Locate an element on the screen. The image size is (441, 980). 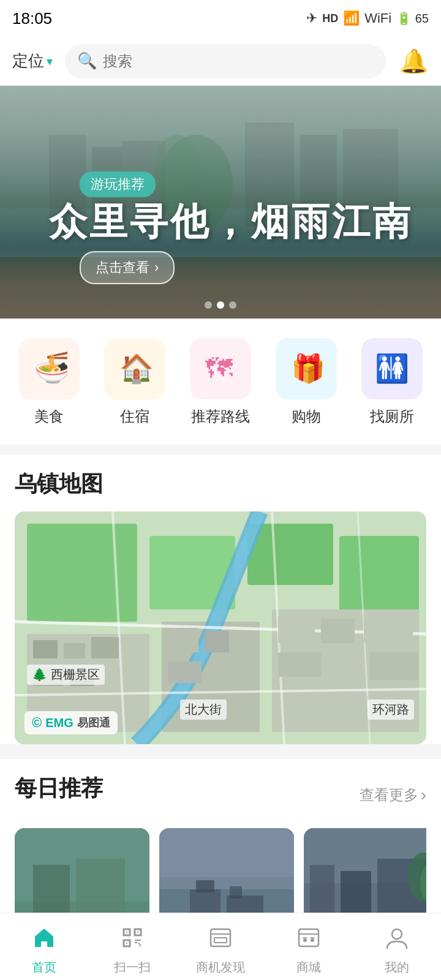
category-wc: 🚻 找厕所 is located at coordinates (392, 382).